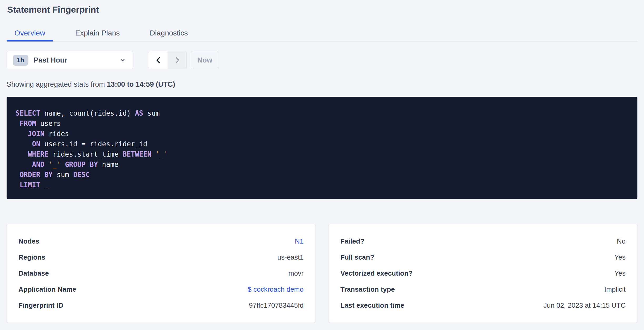 This screenshot has height=330, width=644. Describe the element at coordinates (161, 305) in the screenshot. I see `table-row: Fingerprint ID97ffc170783445fd` at that location.